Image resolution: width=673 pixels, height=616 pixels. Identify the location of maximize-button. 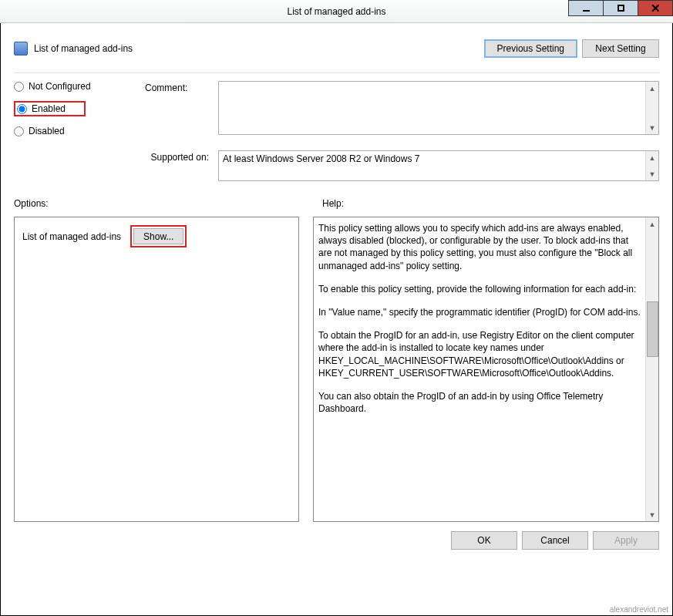
(621, 8).